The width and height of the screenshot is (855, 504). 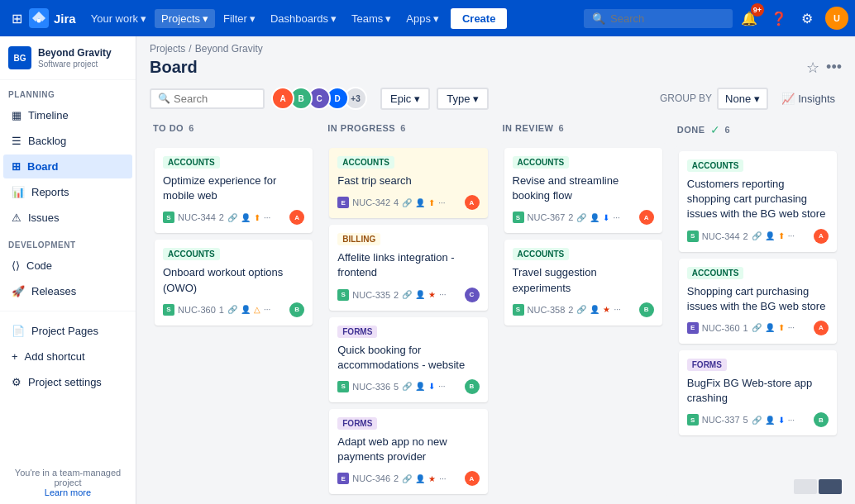 I want to click on priority-icon: △, so click(x=257, y=309).